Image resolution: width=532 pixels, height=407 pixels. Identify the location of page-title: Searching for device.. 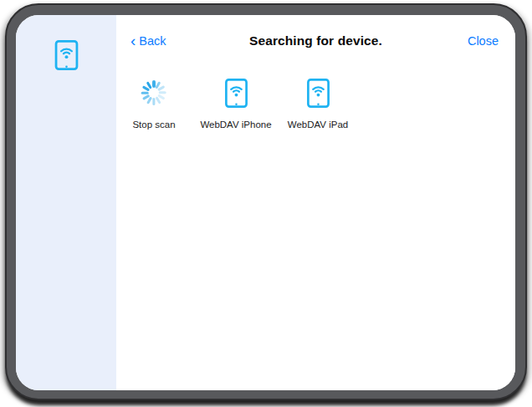
(316, 41).